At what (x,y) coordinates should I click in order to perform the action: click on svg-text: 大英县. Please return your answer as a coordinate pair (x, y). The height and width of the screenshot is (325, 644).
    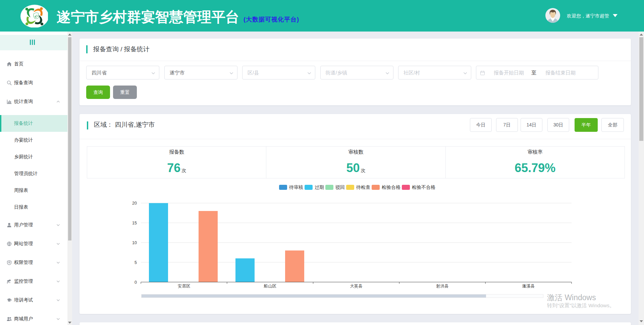
    Looking at the image, I should click on (356, 286).